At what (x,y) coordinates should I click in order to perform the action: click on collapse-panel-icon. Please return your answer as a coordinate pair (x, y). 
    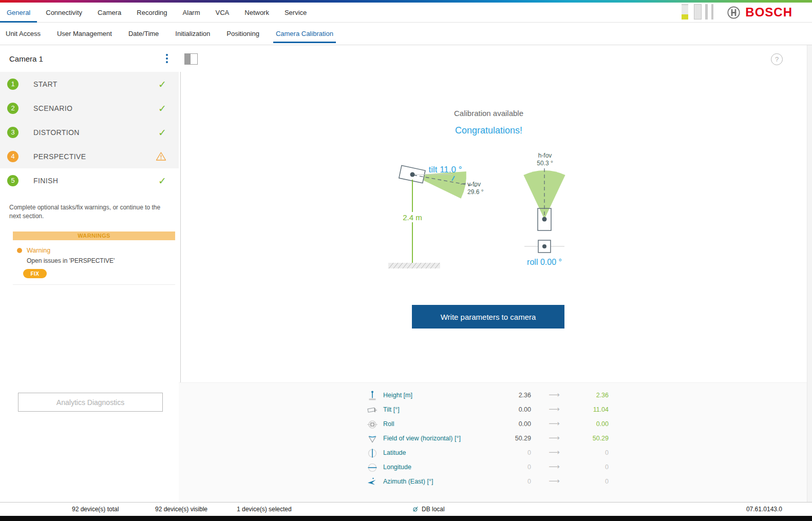
    Looking at the image, I should click on (191, 59).